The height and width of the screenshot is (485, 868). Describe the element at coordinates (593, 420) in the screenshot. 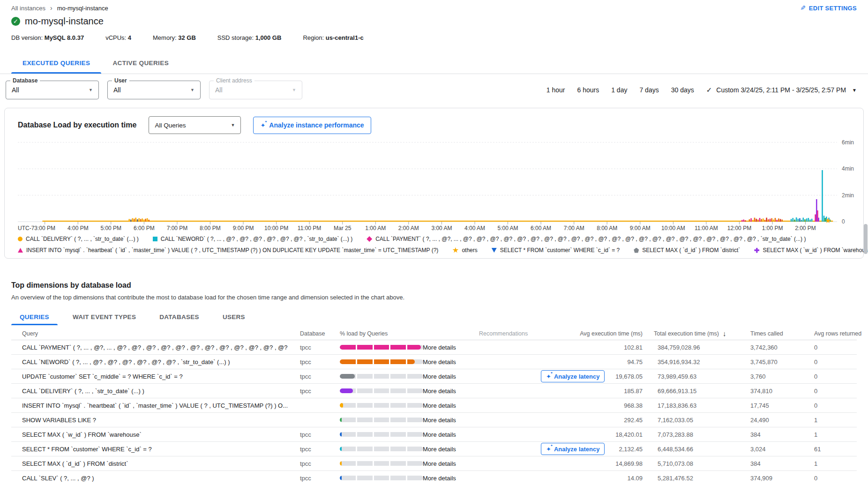

I see `avg-execution-time-cell: 292.45` at that location.